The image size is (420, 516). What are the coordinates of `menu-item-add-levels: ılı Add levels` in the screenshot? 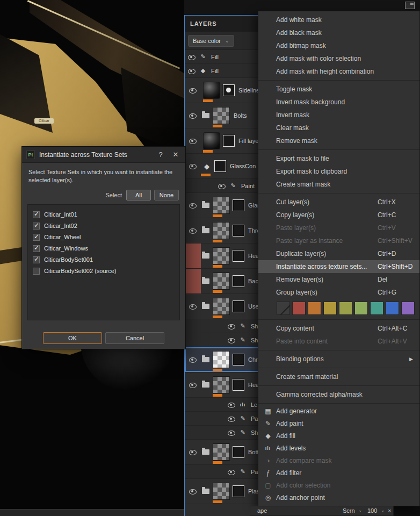 It's located at (339, 448).